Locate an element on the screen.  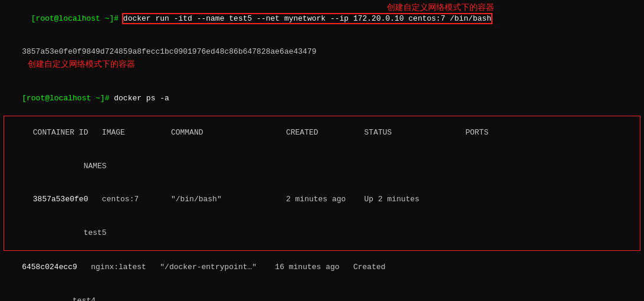
docker-ps-command: docker ps -a is located at coordinates (142, 98).